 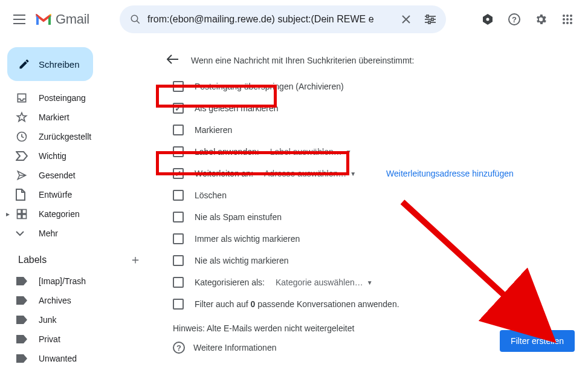 I want to click on label-text: Unwanted, so click(x=58, y=359).